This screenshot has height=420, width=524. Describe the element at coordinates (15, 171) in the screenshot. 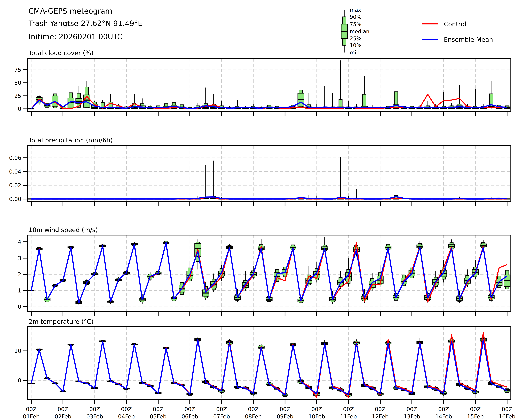

I see `y-tick-label: 0.04` at that location.